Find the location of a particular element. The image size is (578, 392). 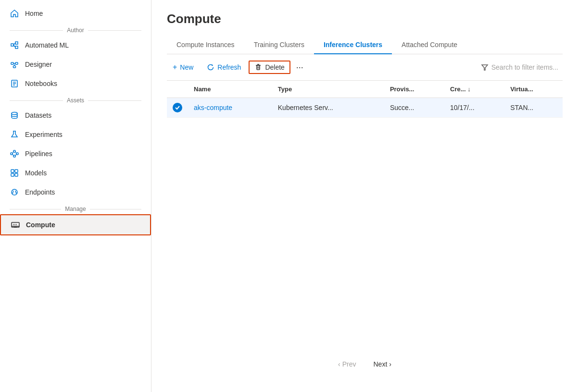

author-section-label: Author is located at coordinates (75, 29).